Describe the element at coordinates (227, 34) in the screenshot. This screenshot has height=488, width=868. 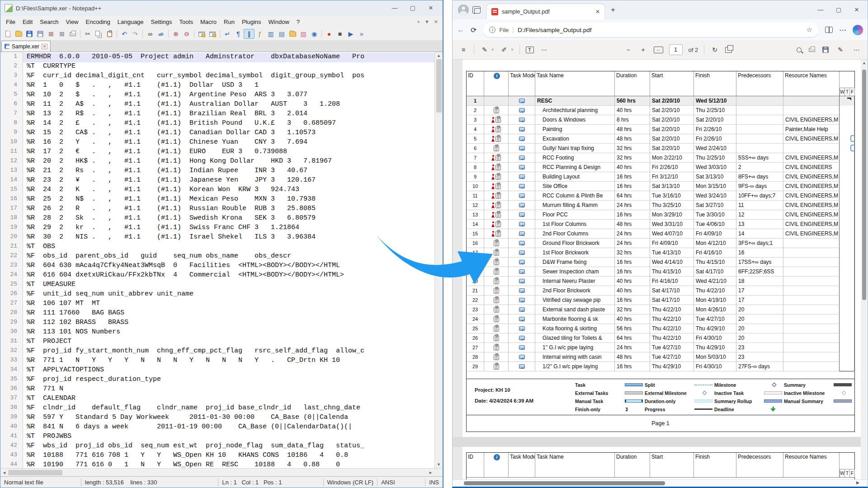
I see `word-wrap-icon: ↵` at that location.